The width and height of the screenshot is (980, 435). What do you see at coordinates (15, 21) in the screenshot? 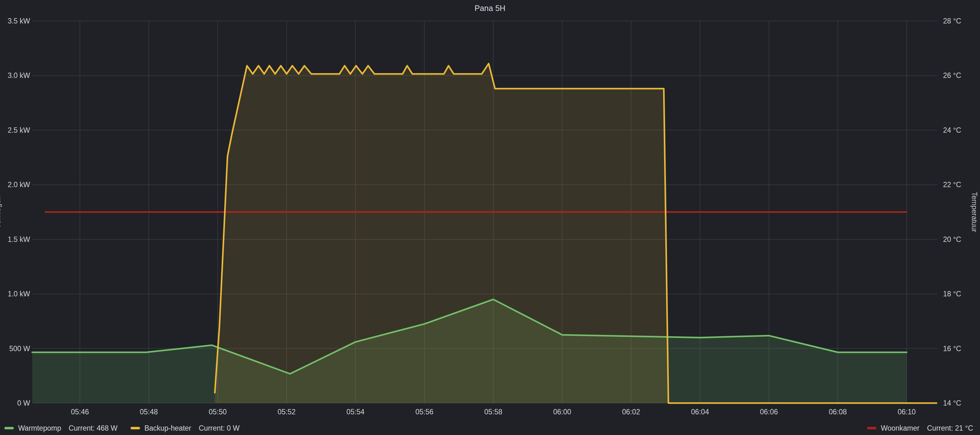
I see `y-axis-left-tick-label: 3.5 kW` at bounding box center [15, 21].